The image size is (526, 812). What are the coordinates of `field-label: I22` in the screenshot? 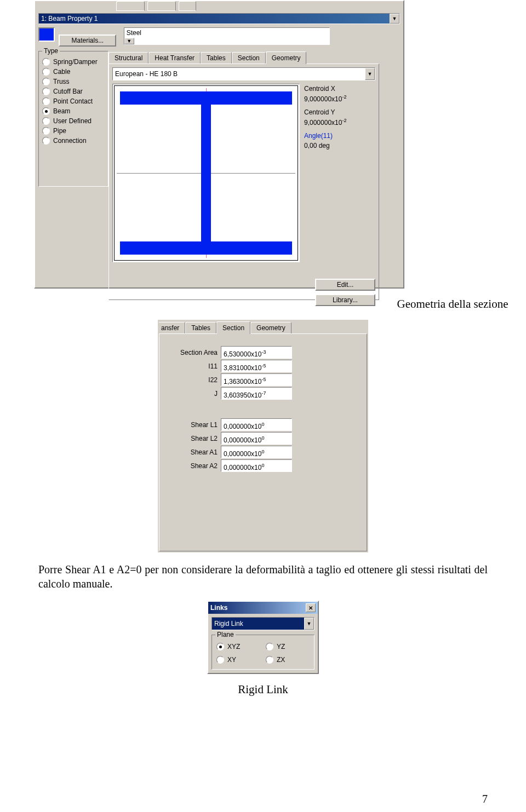 It's located at (213, 380).